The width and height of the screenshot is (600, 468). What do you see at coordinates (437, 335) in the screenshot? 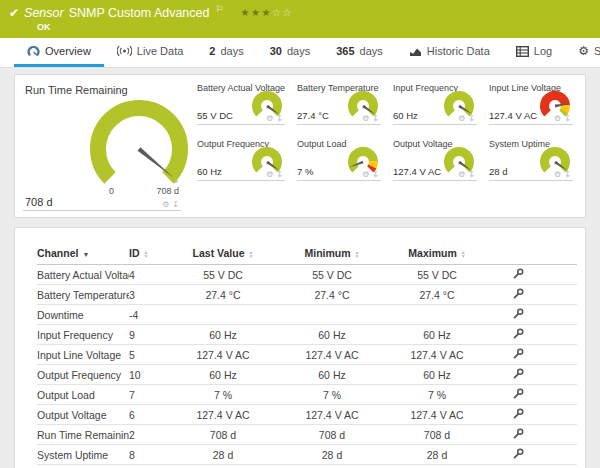
I see `cell-maximum: 60 Hz` at bounding box center [437, 335].